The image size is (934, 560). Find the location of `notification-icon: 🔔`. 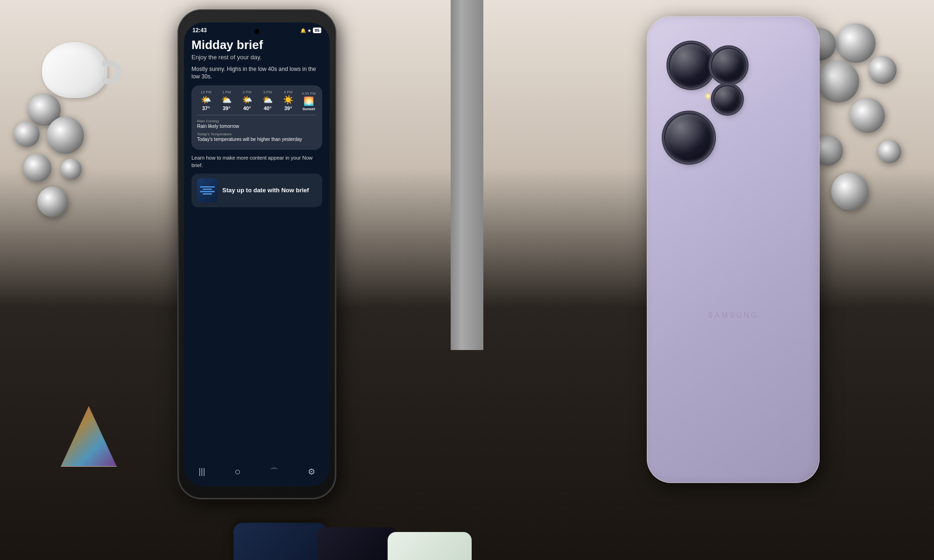

notification-icon: 🔔 is located at coordinates (303, 31).